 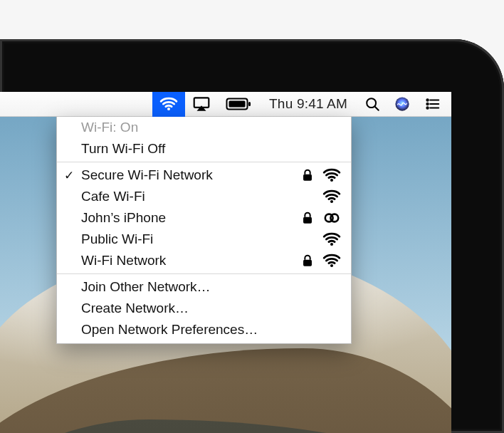 I want to click on join-other-label: Join Other Network…, so click(x=211, y=287).